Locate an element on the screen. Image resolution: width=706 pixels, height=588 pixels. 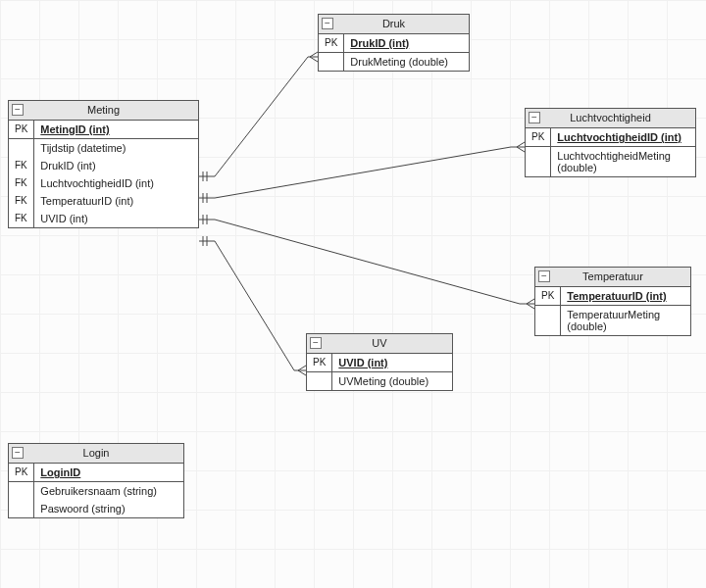
entity-title-label: Druk is located at coordinates (394, 24).